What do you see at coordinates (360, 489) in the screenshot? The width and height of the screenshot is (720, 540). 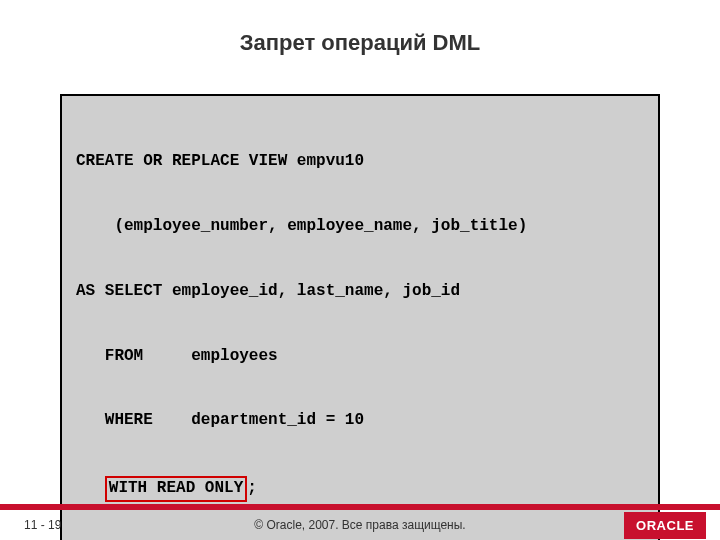 I see `code-line-6: WITH READ ONLY;` at bounding box center [360, 489].